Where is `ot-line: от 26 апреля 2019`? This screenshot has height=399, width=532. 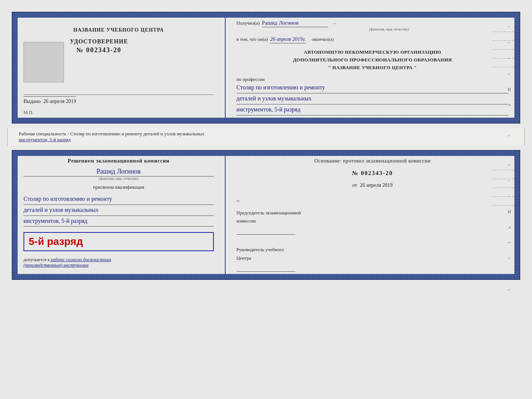 ot-line: от 26 апреля 2019 is located at coordinates (373, 185).